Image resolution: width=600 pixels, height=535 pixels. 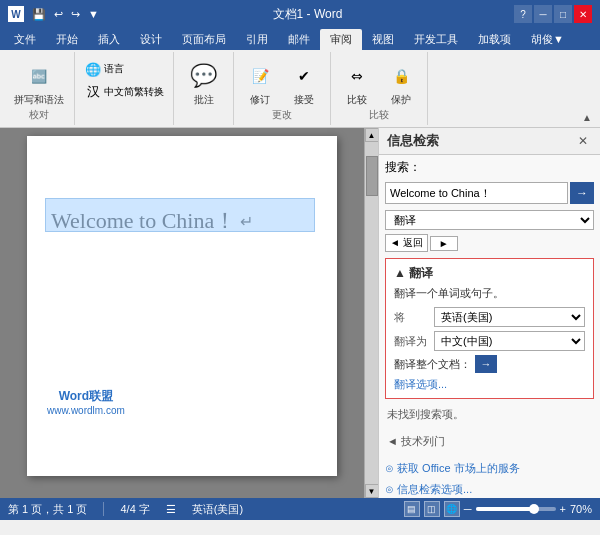 What do you see at coordinates (444, 244) in the screenshot?
I see `nav-fwd-button: ►` at bounding box center [444, 244].